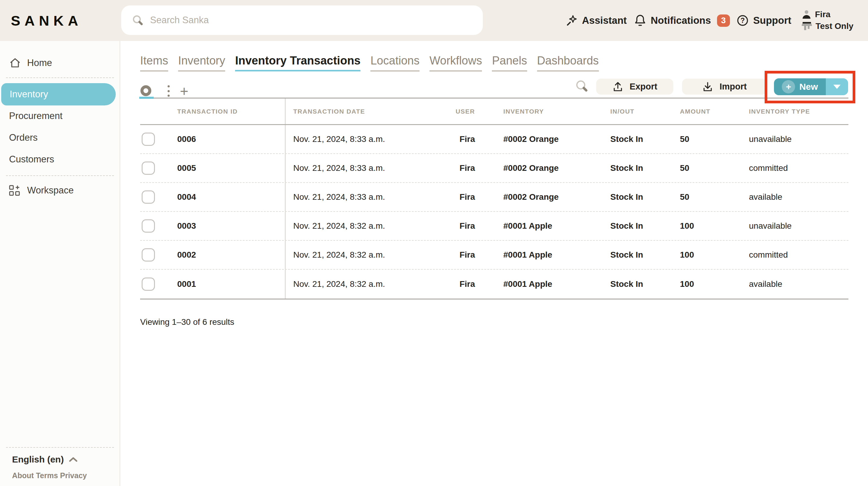  Describe the element at coordinates (681, 21) in the screenshot. I see `notifications-label: Notifications` at that location.